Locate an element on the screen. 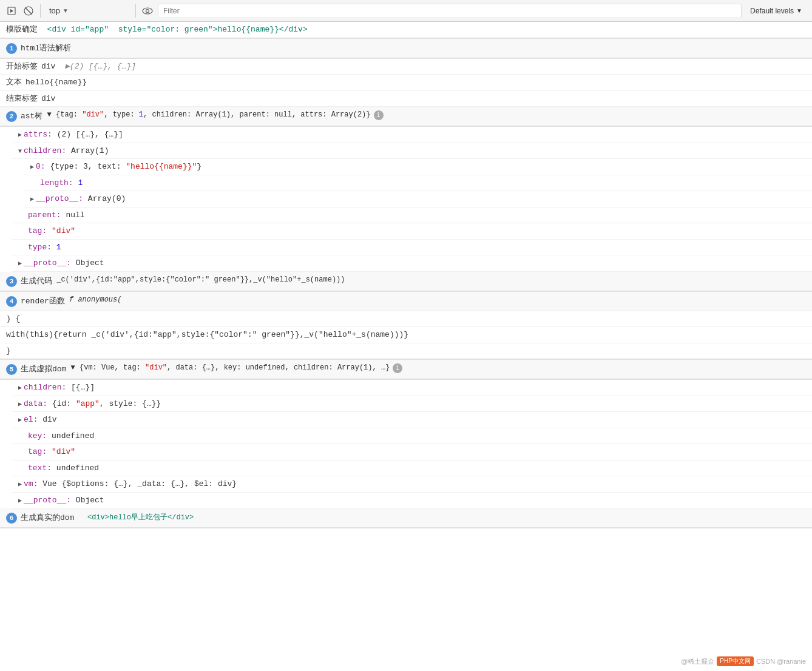 The height and width of the screenshot is (671, 812). code-line: ) { is located at coordinates (13, 319).